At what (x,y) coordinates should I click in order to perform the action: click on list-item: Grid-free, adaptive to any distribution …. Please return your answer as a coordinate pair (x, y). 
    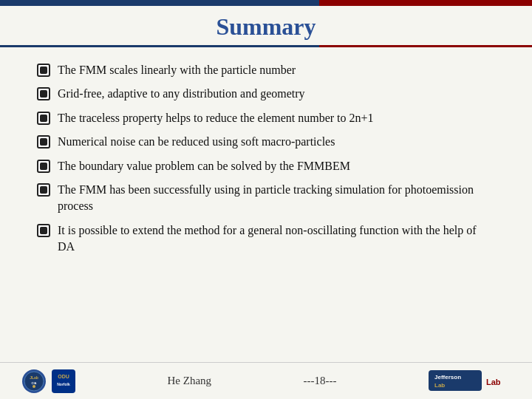
    Looking at the image, I should click on (266, 94).